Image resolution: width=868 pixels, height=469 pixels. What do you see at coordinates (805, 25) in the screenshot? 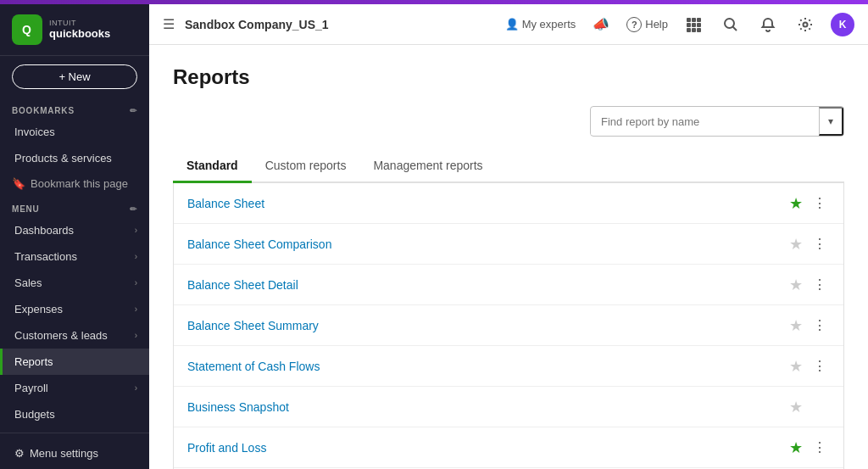
I see `gear-icon` at bounding box center [805, 25].